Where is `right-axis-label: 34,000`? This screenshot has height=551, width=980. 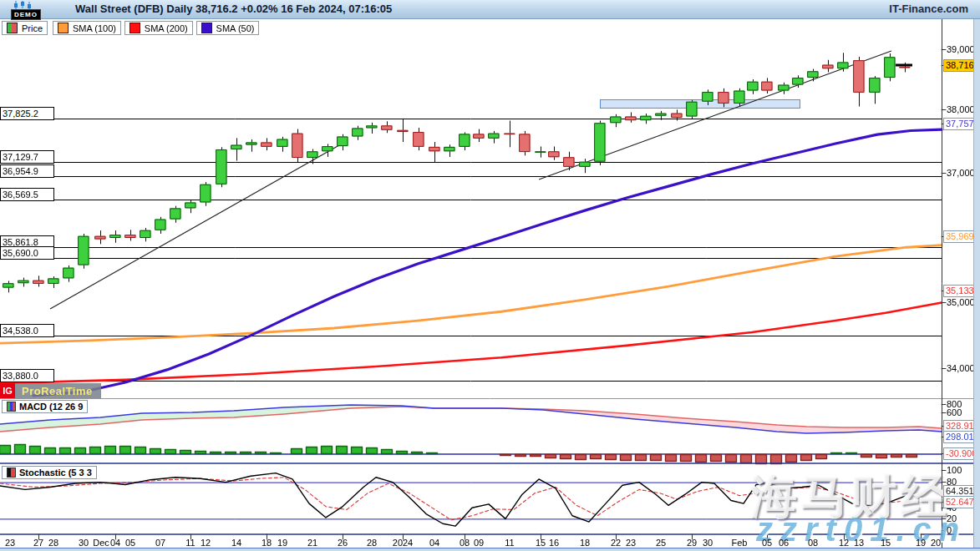
right-axis-label: 34,000 is located at coordinates (961, 368).